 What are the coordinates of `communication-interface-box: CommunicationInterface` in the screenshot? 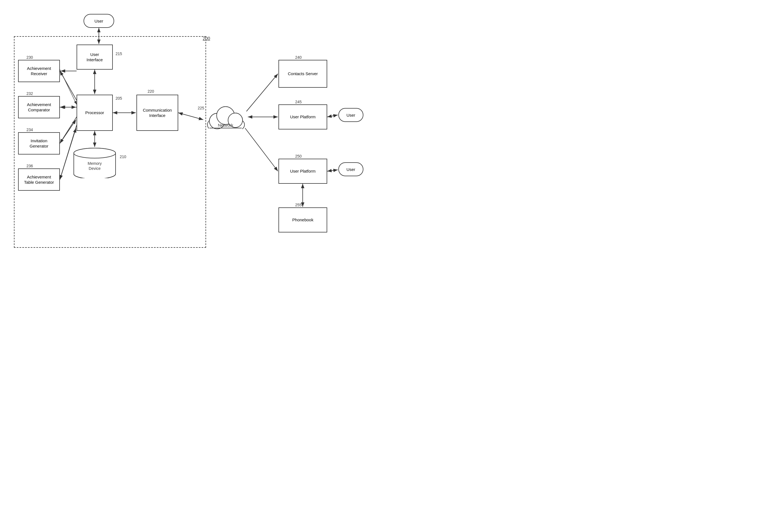 It's located at (157, 113).